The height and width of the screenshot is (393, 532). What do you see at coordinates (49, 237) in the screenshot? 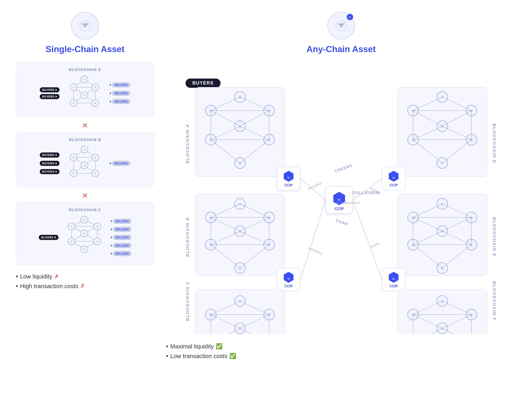
I see `buyer-tag-c1: BUYERS` at bounding box center [49, 237].